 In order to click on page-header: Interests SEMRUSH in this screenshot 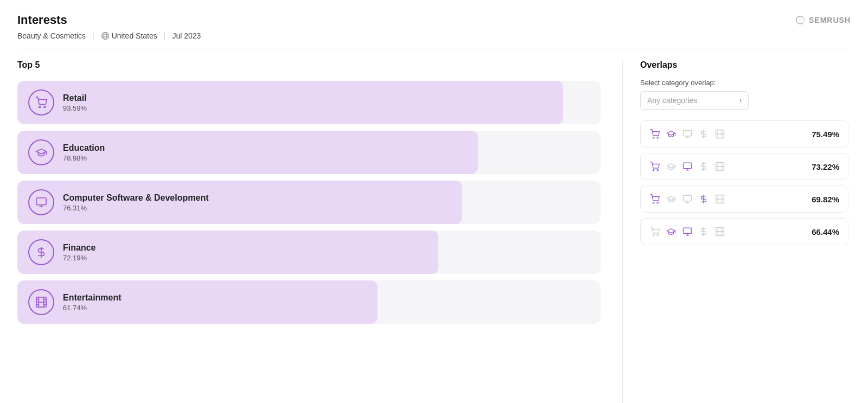, I will do `click(434, 20)`.